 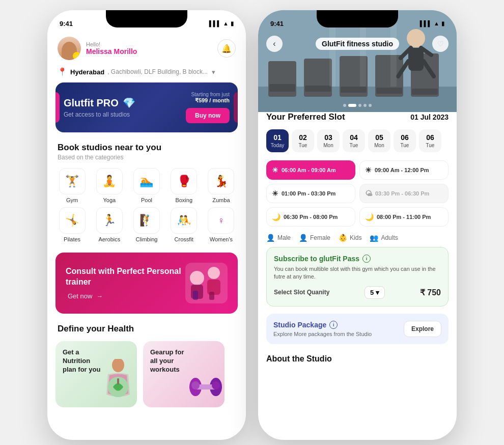 What do you see at coordinates (236, 107) in the screenshot?
I see `pro-right-accent` at bounding box center [236, 107].